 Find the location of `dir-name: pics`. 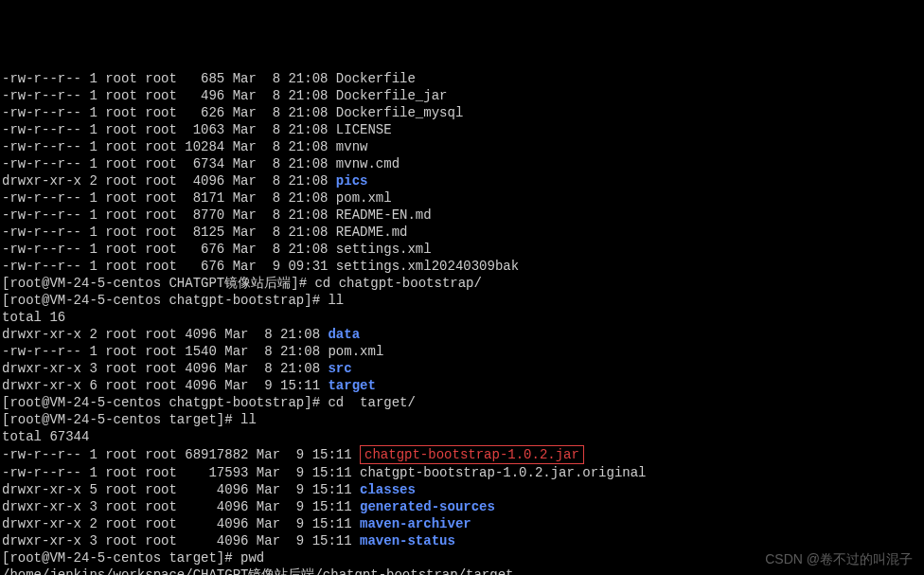

dir-name: pics is located at coordinates (352, 181).